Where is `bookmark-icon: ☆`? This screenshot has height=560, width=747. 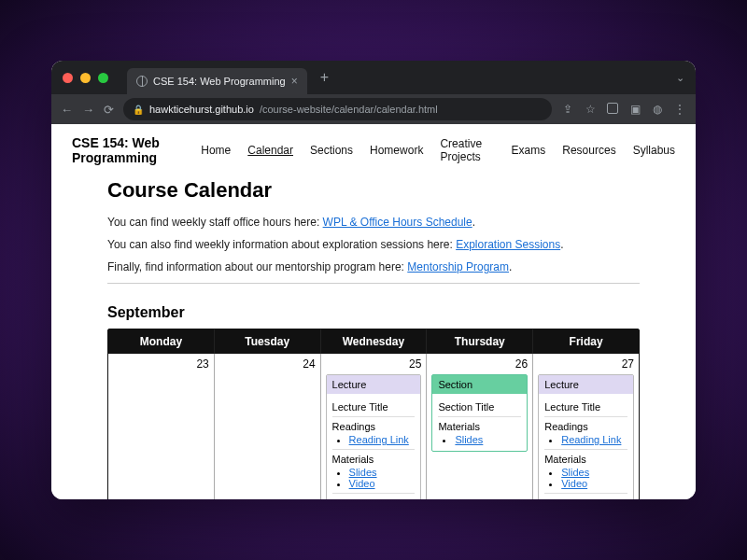
bookmark-icon: ☆ is located at coordinates (590, 110).